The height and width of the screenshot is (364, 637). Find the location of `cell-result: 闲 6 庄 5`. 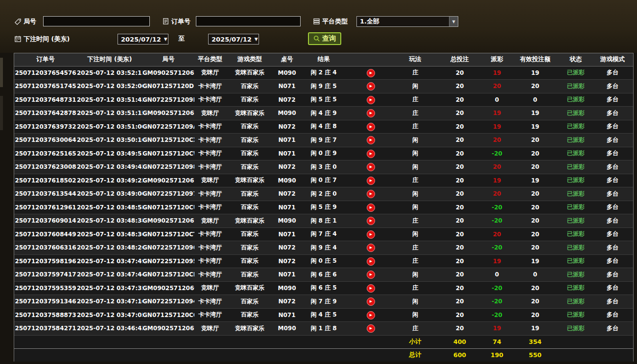

cell-result: 闲 6 庄 5 is located at coordinates (324, 288).